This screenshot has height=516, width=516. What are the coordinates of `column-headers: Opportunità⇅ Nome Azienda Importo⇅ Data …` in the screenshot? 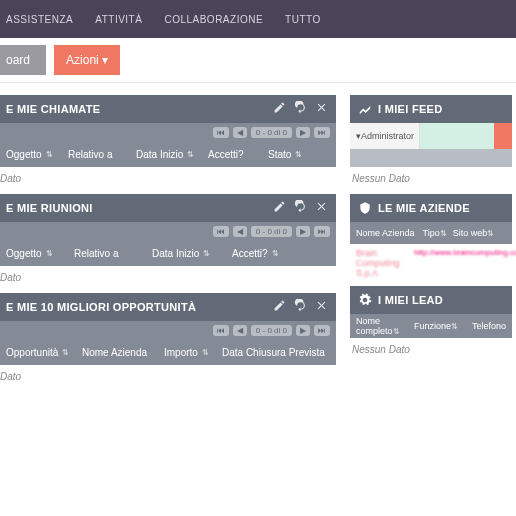 It's located at (168, 352).